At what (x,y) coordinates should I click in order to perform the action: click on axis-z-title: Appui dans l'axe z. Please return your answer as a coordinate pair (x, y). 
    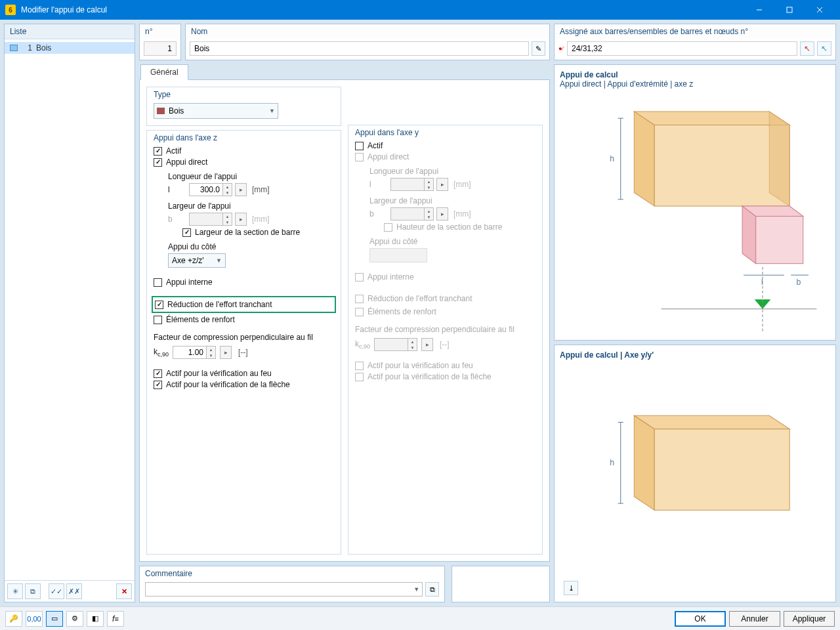
    Looking at the image, I should click on (244, 138).